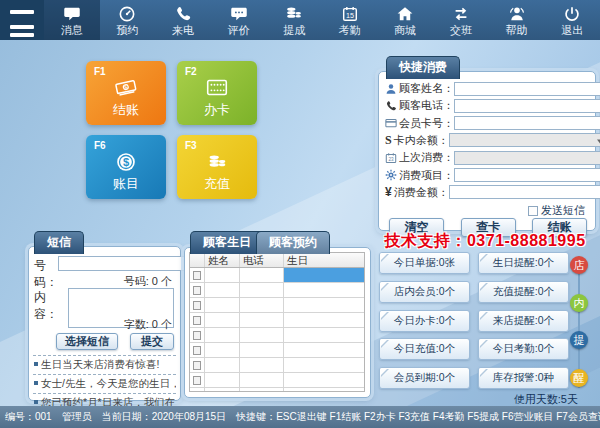 The image size is (600, 428). I want to click on toolbar-item-message: 消息, so click(72, 20).